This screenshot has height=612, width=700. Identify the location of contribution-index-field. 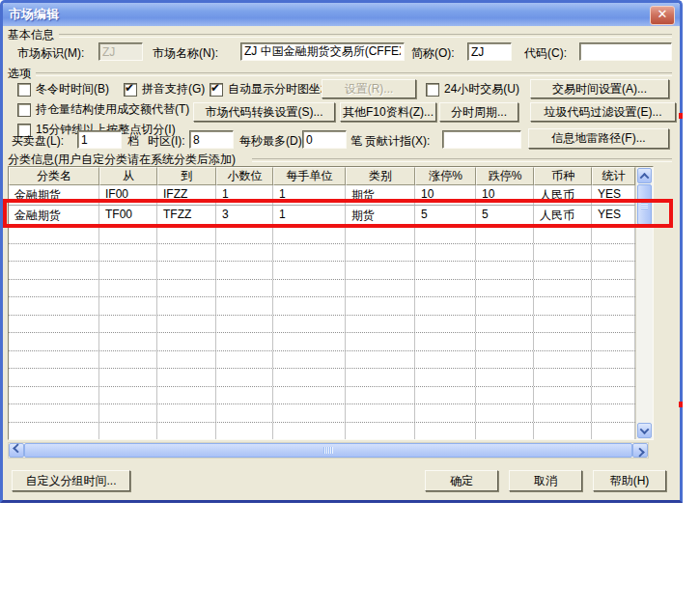
(482, 139).